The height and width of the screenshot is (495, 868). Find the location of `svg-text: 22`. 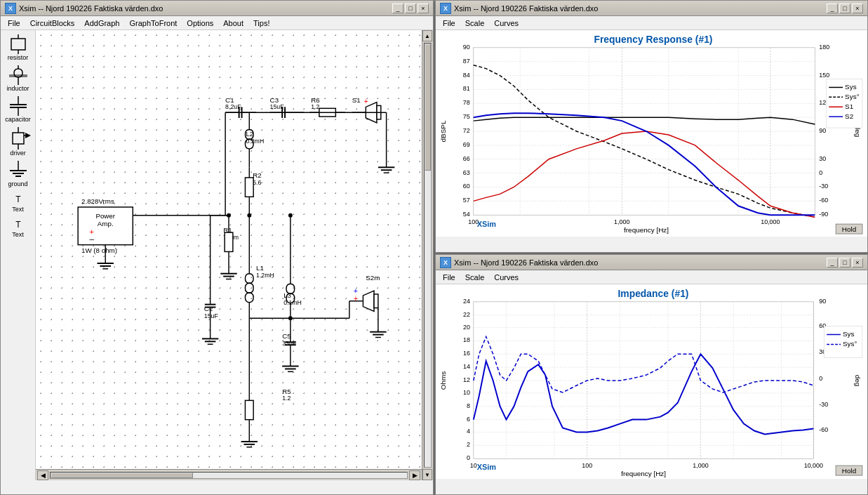

svg-text: 22 is located at coordinates (467, 315).